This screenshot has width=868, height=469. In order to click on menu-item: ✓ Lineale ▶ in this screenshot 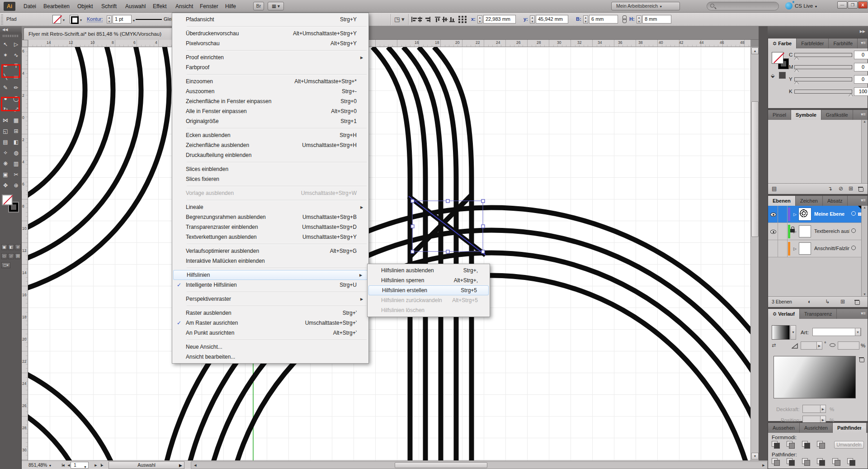, I will do `click(270, 207)`.